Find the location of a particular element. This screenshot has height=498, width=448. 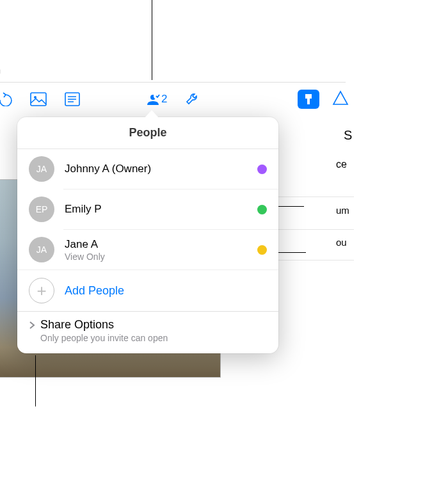

person-name: Jane A is located at coordinates (161, 245).